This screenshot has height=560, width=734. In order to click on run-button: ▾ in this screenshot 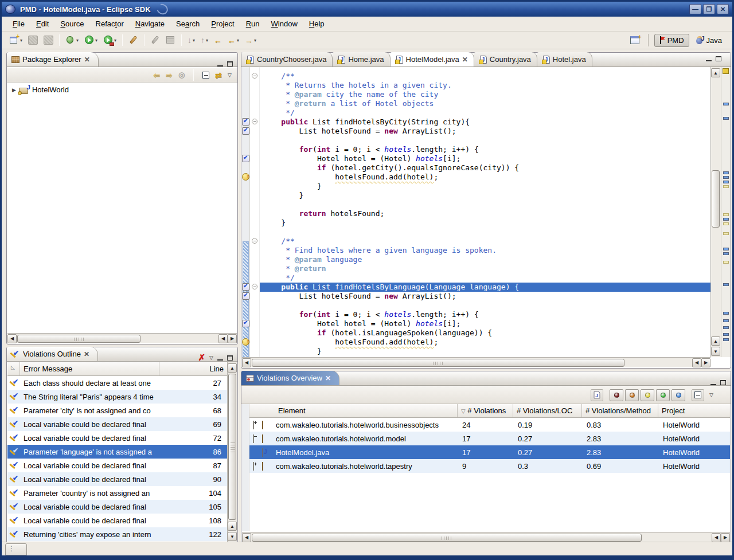, I will do `click(91, 40)`.